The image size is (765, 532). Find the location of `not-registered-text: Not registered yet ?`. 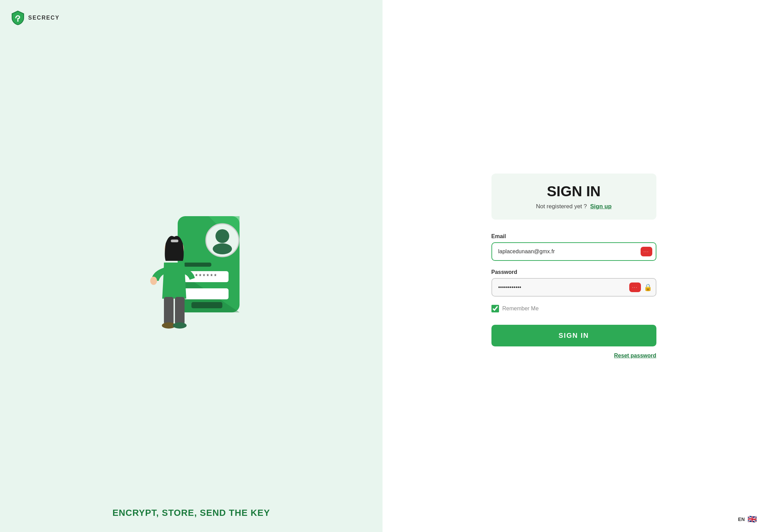

not-registered-text: Not registered yet ? is located at coordinates (561, 206).